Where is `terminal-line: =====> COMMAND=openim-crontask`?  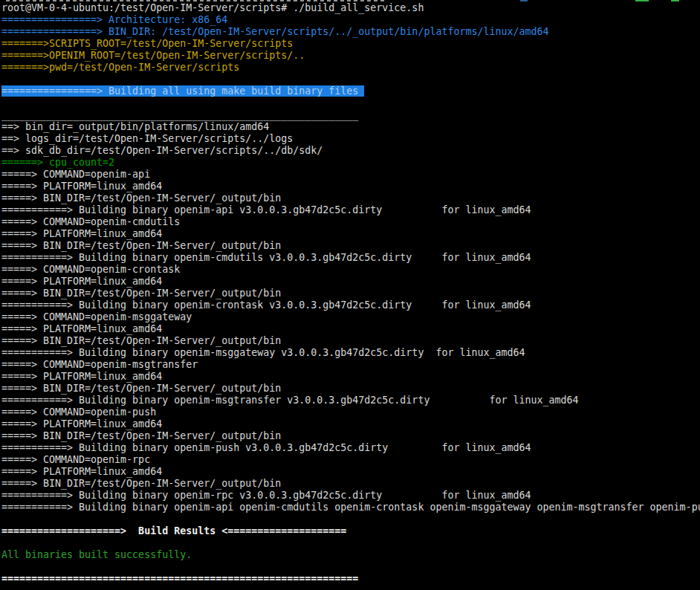 terminal-line: =====> COMMAND=openim-crontask is located at coordinates (351, 270).